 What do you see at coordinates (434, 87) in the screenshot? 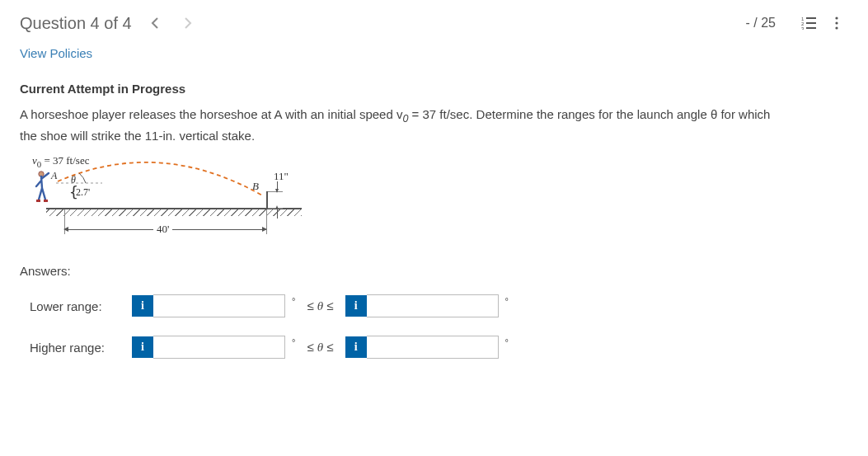
I see `attempt-heading: Current Attempt in Progress` at bounding box center [434, 87].